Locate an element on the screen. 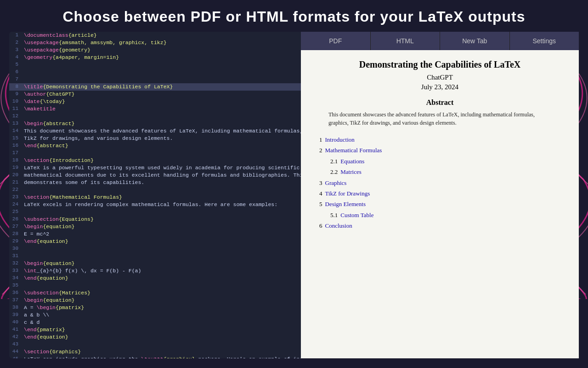 This screenshot has width=588, height=368. code-line-35: 35 is located at coordinates (155, 286).